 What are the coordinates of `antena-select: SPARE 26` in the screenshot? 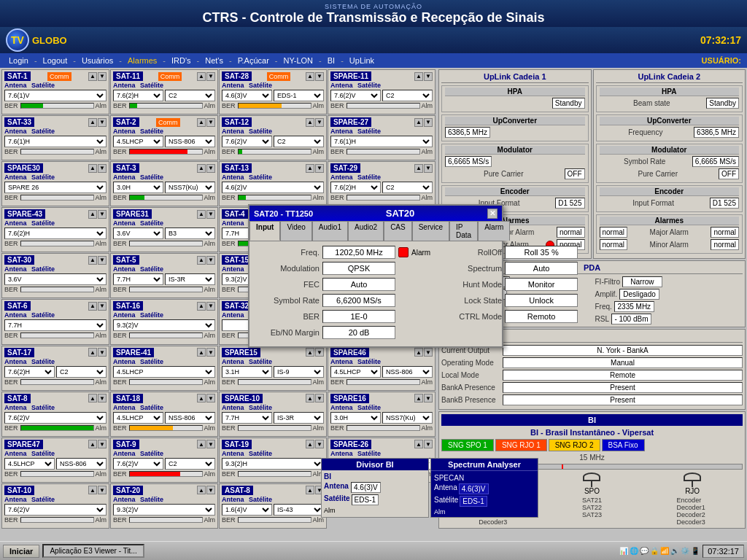 It's located at (55, 187).